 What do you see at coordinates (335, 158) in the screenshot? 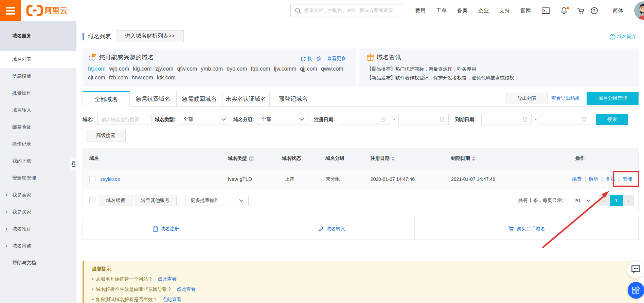
I see `col-group: 域名分组` at bounding box center [335, 158].